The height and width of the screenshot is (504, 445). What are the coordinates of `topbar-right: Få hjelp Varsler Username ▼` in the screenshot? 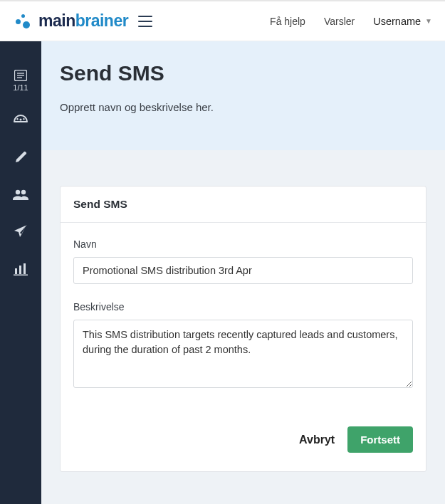 It's located at (351, 21).